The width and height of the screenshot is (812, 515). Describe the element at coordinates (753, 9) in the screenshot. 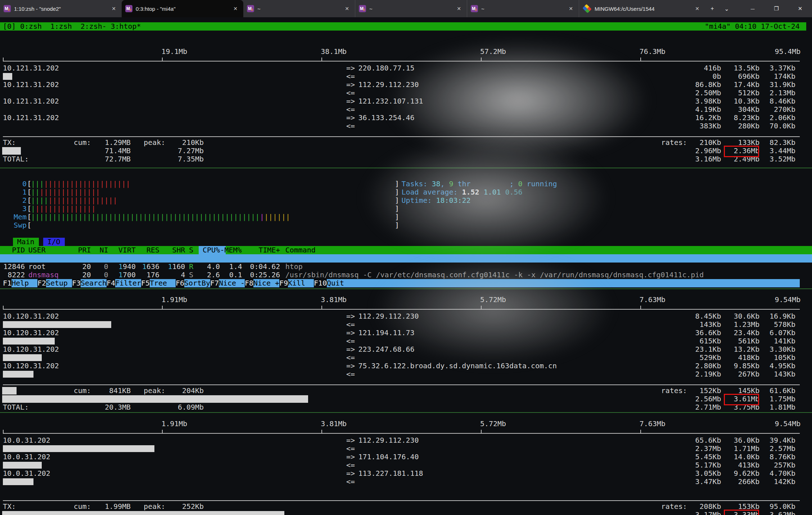

I see `minimize-button: ─` at that location.